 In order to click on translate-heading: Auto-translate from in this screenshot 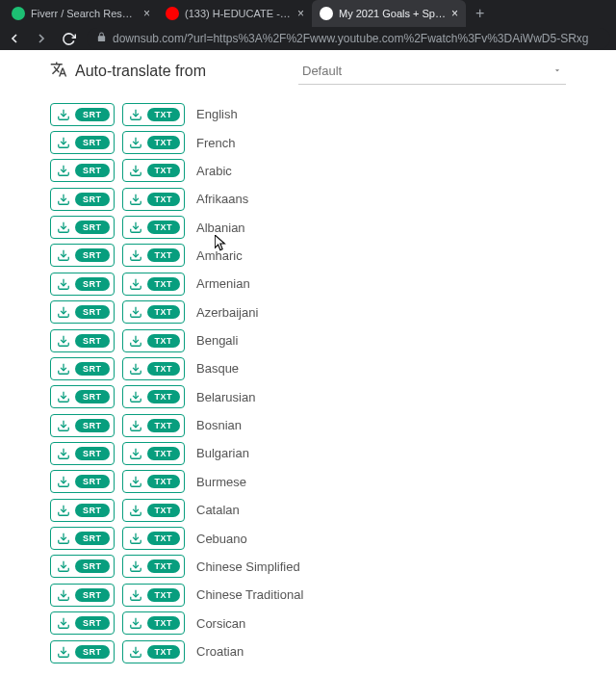, I will do `click(128, 71)`.